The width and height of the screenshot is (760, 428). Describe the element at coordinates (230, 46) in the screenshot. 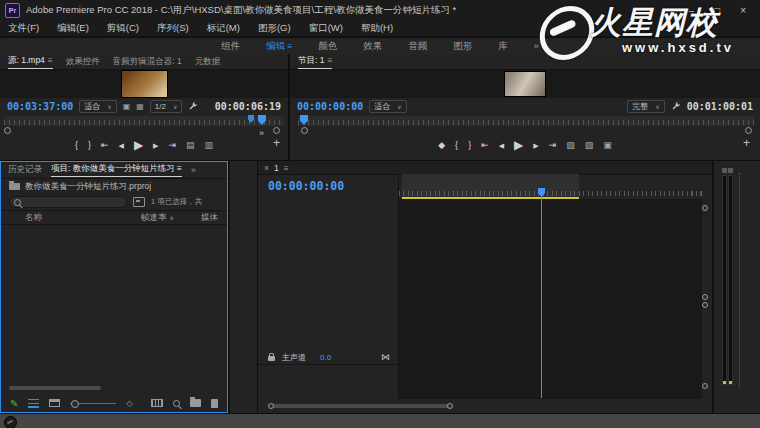

I see `workspace-tab-组件: 组件` at that location.